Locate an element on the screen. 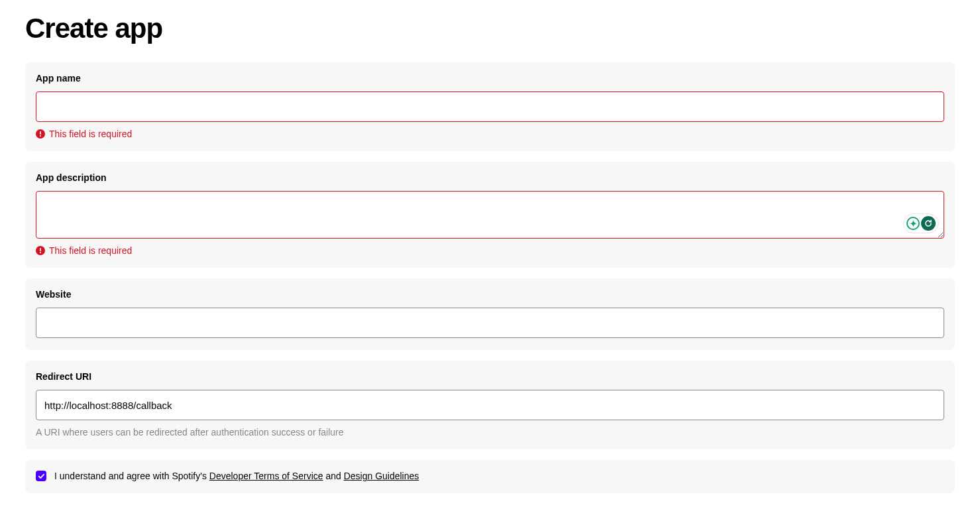 The height and width of the screenshot is (523, 980). app-name-error-text: This field is required is located at coordinates (90, 134).